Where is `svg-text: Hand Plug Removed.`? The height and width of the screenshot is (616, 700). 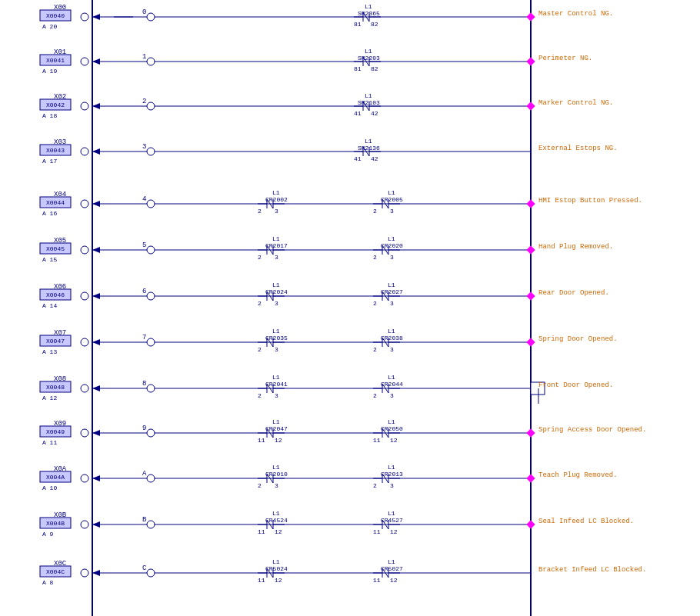 svg-text: Hand Plug Removed. is located at coordinates (575, 247).